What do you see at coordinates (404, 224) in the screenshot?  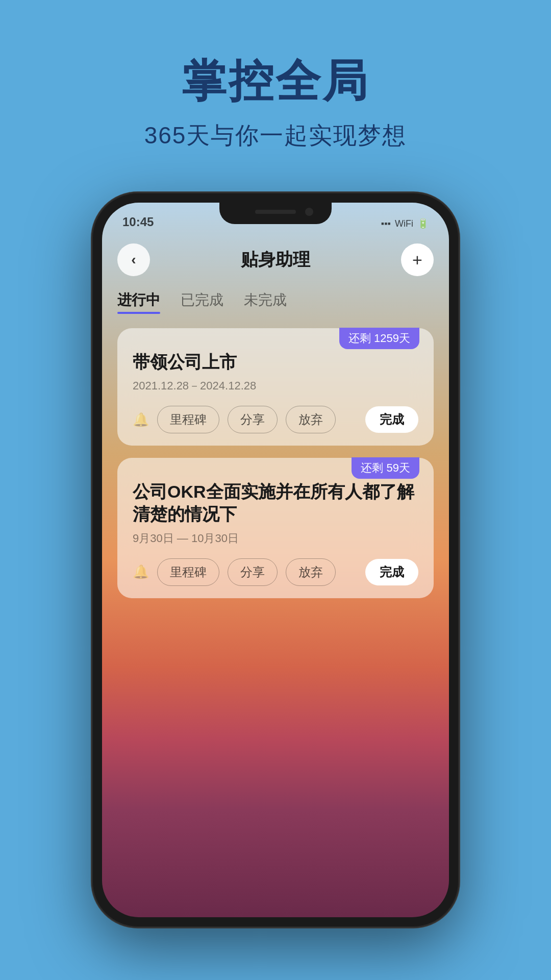 I see `wifi-icon: WiFi` at bounding box center [404, 224].